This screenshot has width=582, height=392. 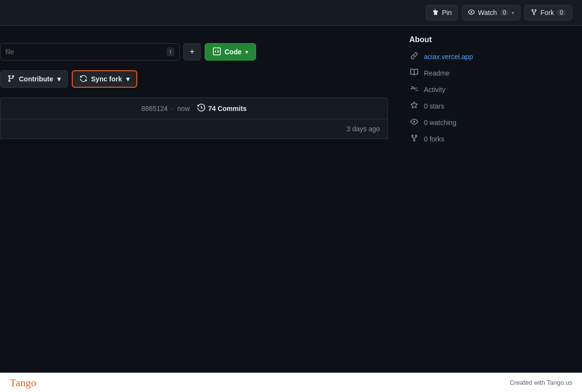 I want to click on code-label: Code, so click(x=233, y=52).